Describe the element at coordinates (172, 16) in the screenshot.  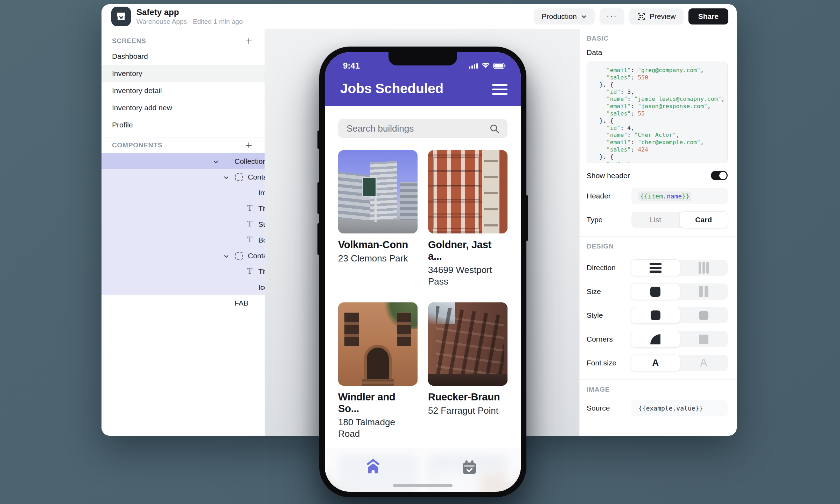
I see `app-identity: Safety app Warehouse Apps · Edited 1 min…` at that location.